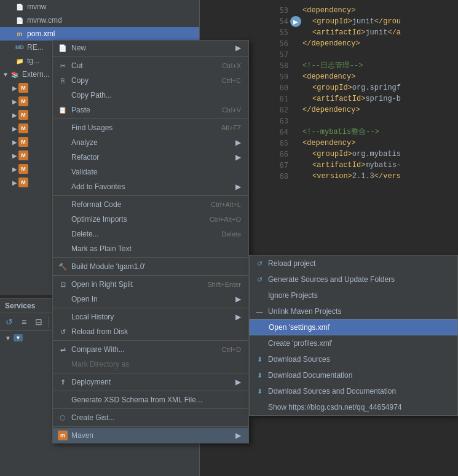 The image size is (458, 476). Describe the element at coordinates (63, 110) in the screenshot. I see `paste-icon: 📋` at that location.